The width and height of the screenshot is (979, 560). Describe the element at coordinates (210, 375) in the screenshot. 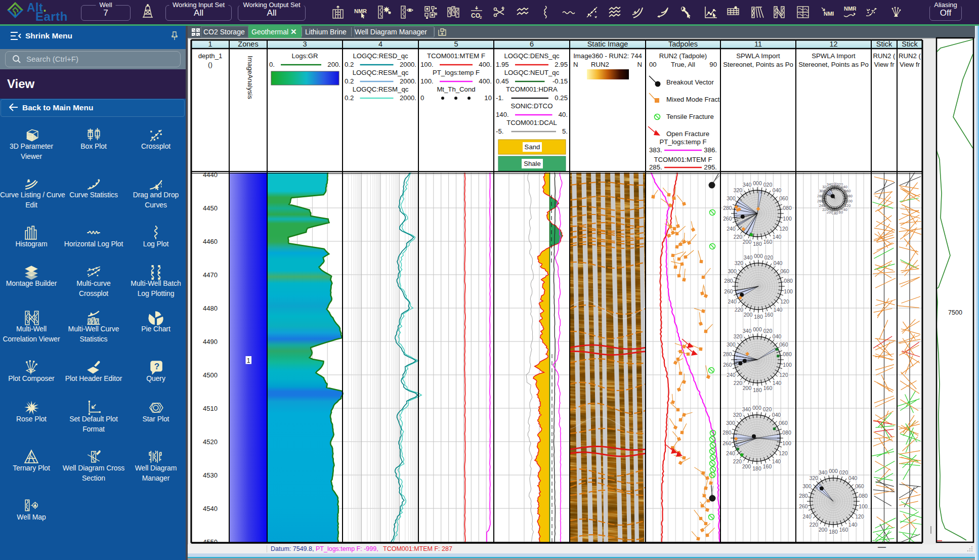

I see `svg-text: 4500` at that location.